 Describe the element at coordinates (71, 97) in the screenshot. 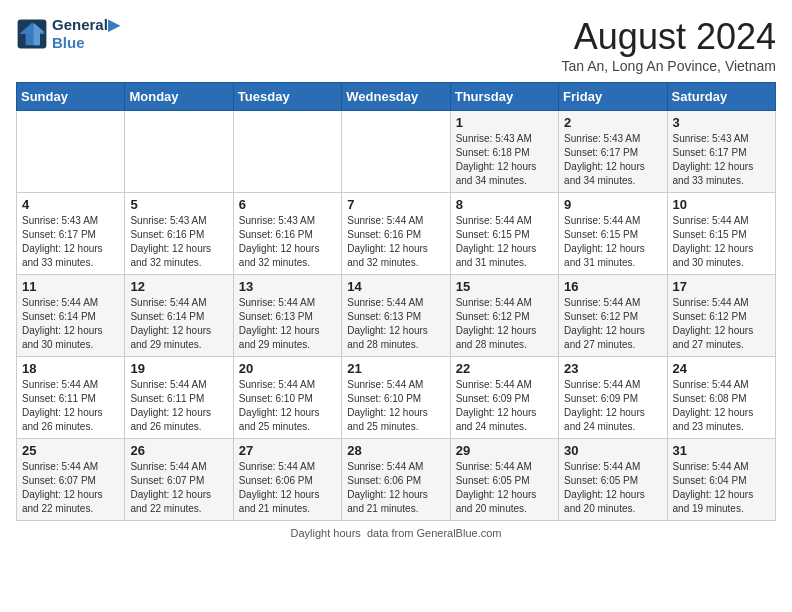

I see `day-of-week-header: Sunday` at that location.